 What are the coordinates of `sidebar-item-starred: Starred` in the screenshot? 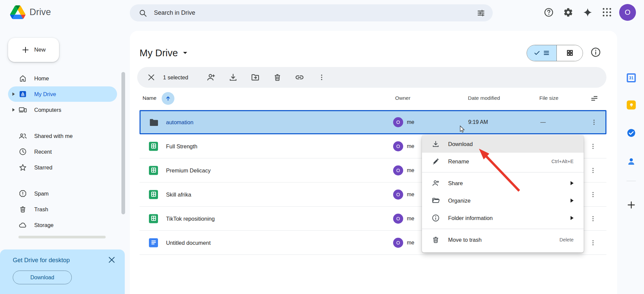 It's located at (62, 167).